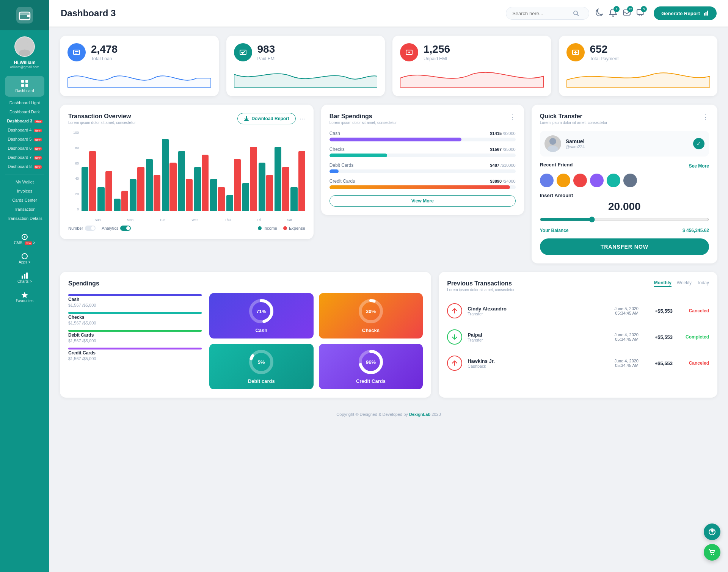  What do you see at coordinates (578, 335) in the screenshot?
I see `prev-trans-card-inner: Previous Transactions Lorem ipsum dolor …` at bounding box center [578, 335].